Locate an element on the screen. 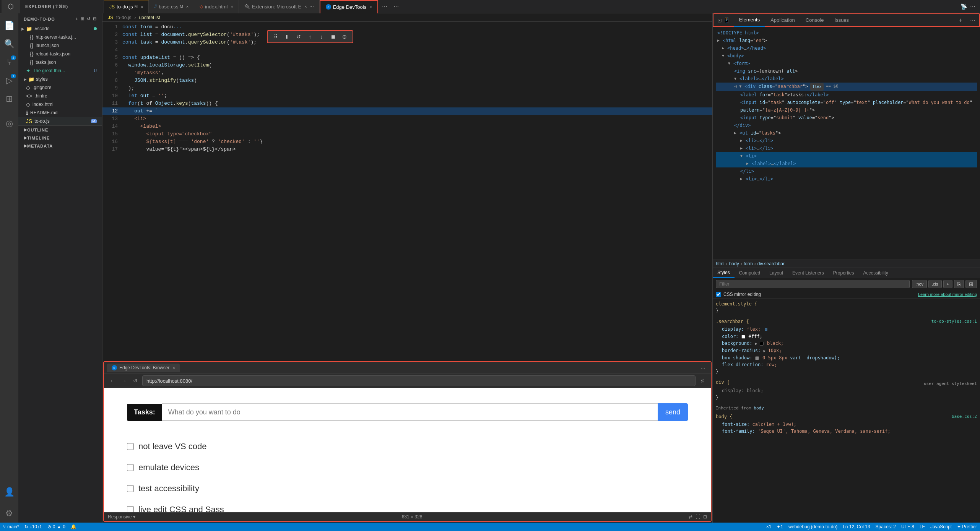 This screenshot has height=531, width=980. metadata-toggle: ▶ METADATA is located at coordinates (60, 146).